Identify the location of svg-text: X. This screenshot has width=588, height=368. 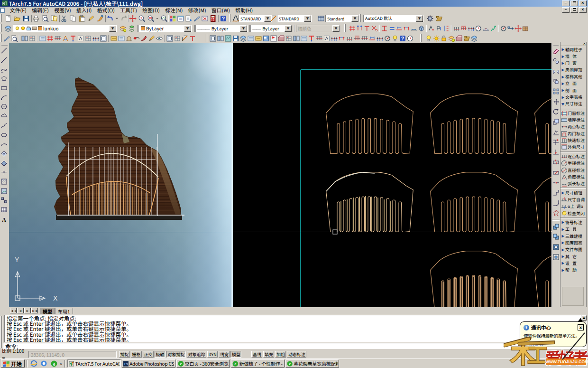
(55, 298).